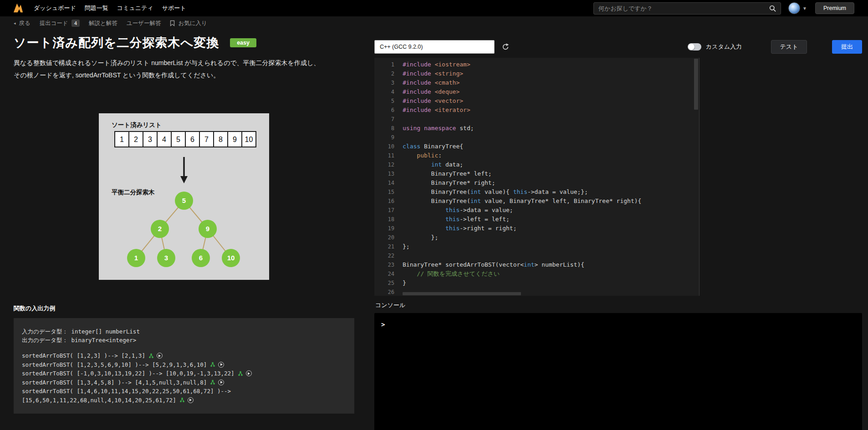 Image resolution: width=868 pixels, height=430 pixels. I want to click on input-type-line: 入力のデータ型： integer[] numberList, so click(184, 331).